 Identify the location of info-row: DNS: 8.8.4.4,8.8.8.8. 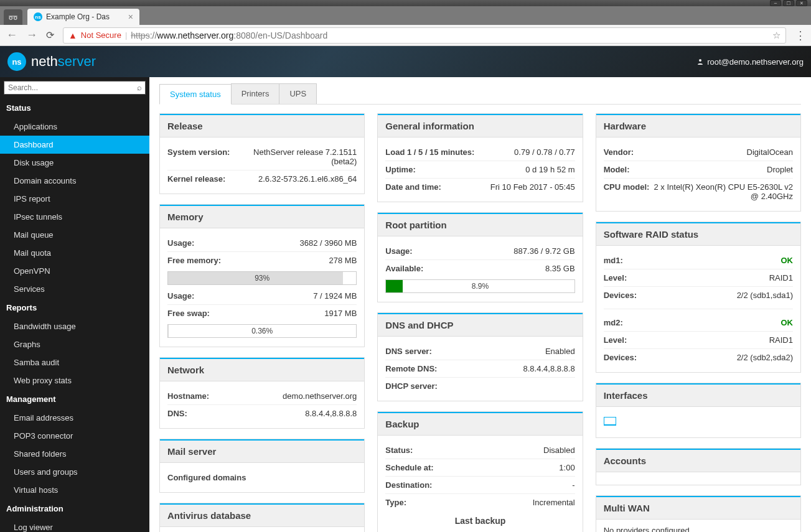
(262, 413).